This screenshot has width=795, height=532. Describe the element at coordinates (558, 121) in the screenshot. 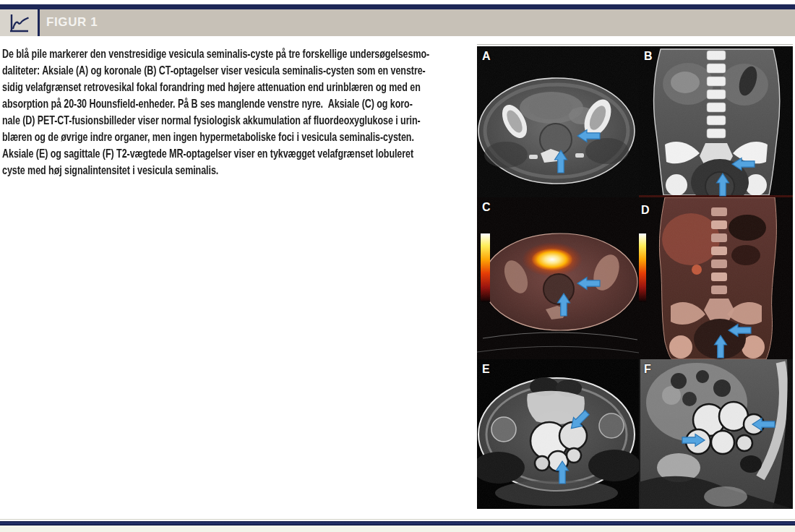

I see `axial-ct-image` at that location.